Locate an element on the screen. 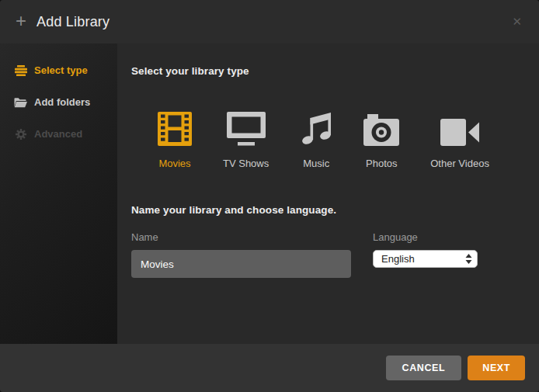 The image size is (539, 392). sidebar-item-label: Add folders is located at coordinates (62, 102).